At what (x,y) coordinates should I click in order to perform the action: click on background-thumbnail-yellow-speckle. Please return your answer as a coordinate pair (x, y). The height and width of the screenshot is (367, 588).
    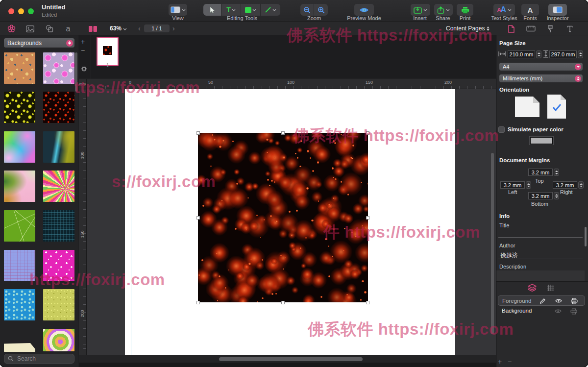
    Looking at the image, I should click on (59, 305).